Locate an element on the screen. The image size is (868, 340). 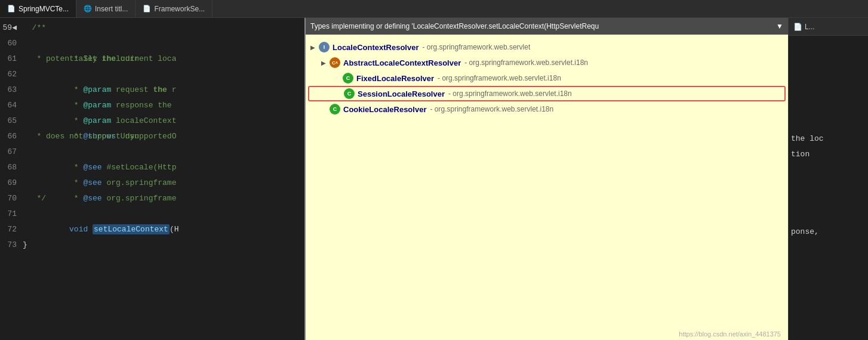
line-content-66: * does not support dyn is located at coordinates (81, 137).